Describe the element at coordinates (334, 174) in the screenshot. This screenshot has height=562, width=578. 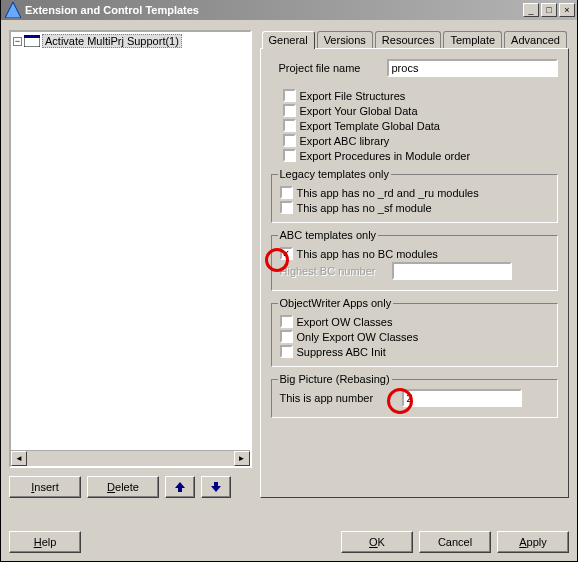
I see `legacy-group-title: Legacy templates only` at that location.